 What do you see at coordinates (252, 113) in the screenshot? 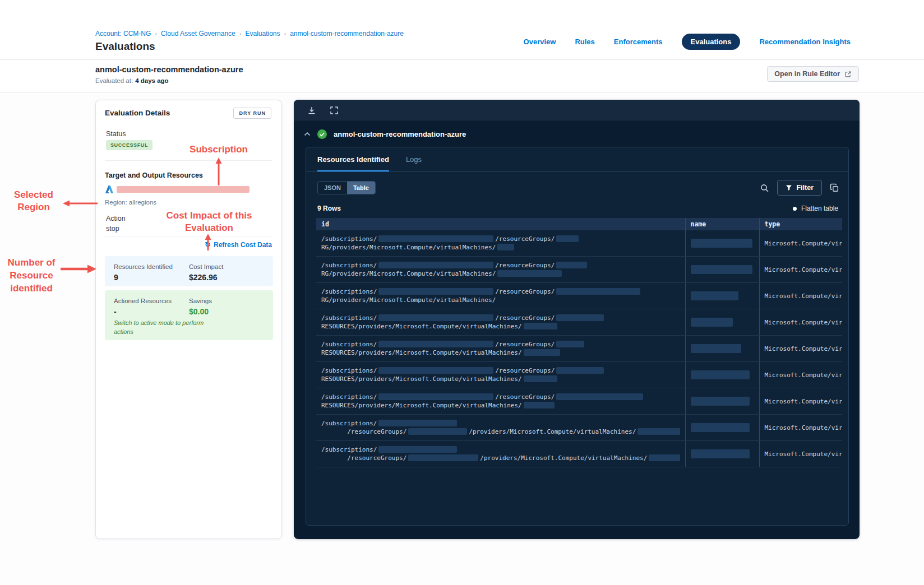
I see `dry-run-badge: DRY RUN` at bounding box center [252, 113].